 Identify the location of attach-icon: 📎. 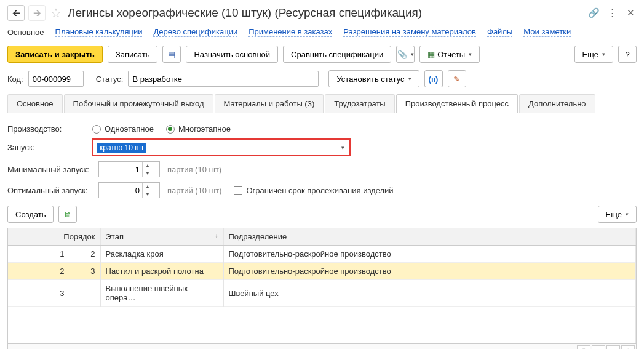
(402, 54).